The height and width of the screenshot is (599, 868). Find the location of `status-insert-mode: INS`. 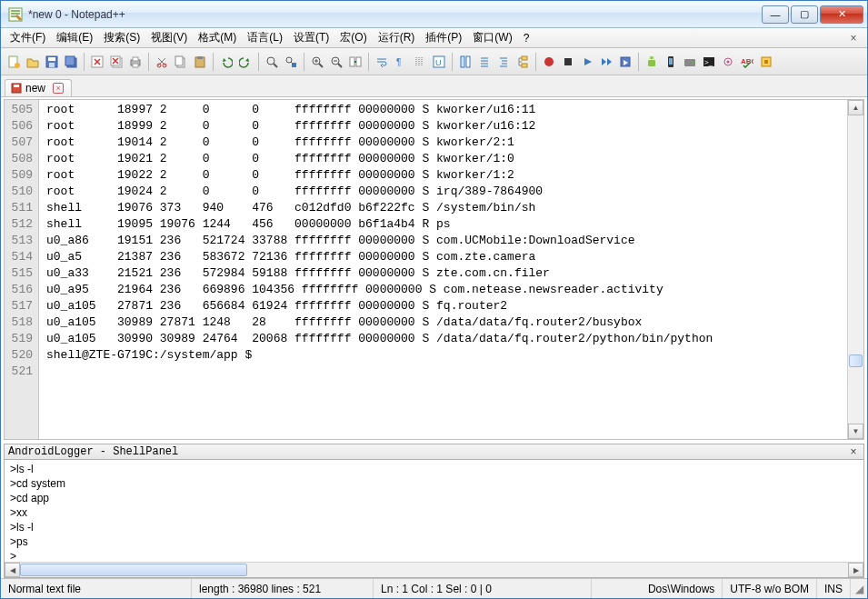

status-insert-mode: INS is located at coordinates (834, 589).